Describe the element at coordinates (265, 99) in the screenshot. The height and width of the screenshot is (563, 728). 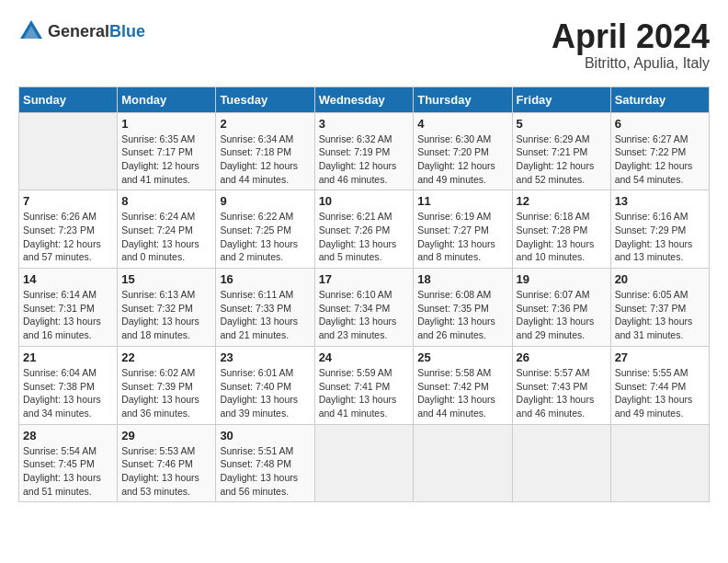
I see `header-cell-tuesday: Tuesday` at that location.